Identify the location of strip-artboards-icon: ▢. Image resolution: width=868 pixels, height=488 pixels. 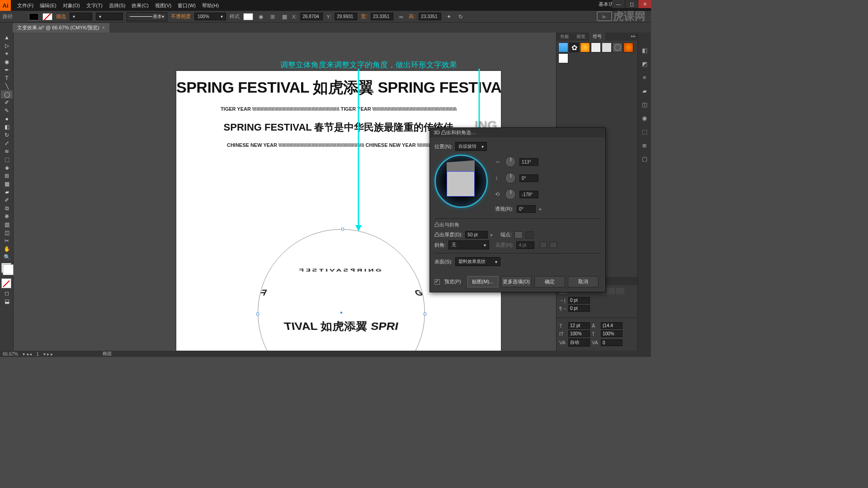
(645, 159).